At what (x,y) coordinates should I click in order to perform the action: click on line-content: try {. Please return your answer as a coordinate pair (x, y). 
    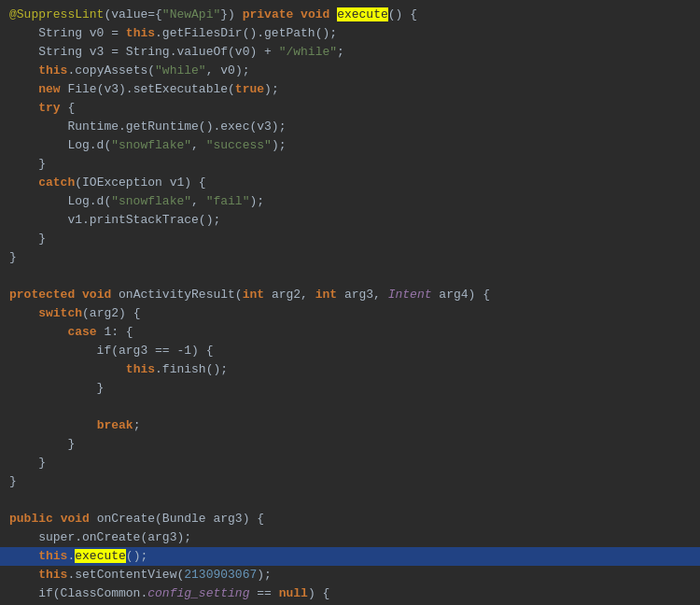
    Looking at the image, I should click on (350, 108).